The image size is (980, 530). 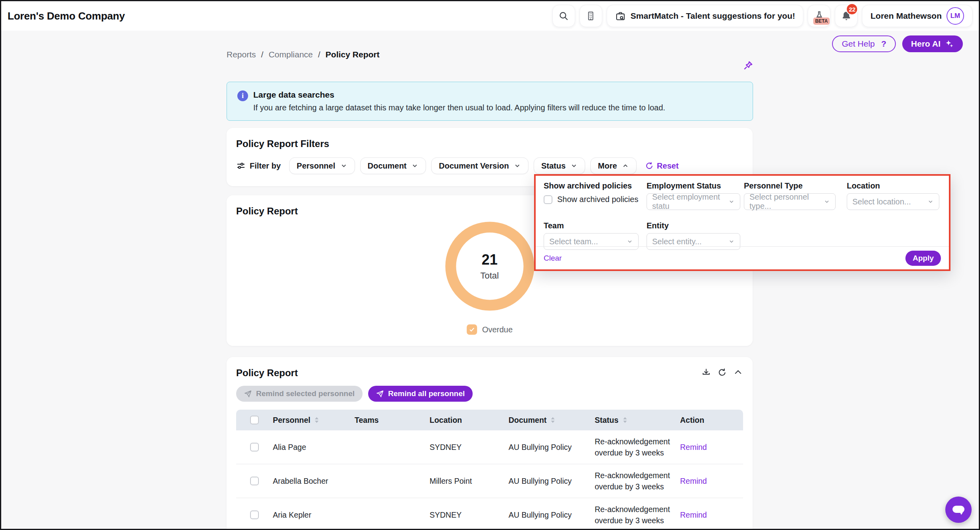 I want to click on large-data-banner: i Large data searches If you are fetchin…, so click(x=490, y=101).